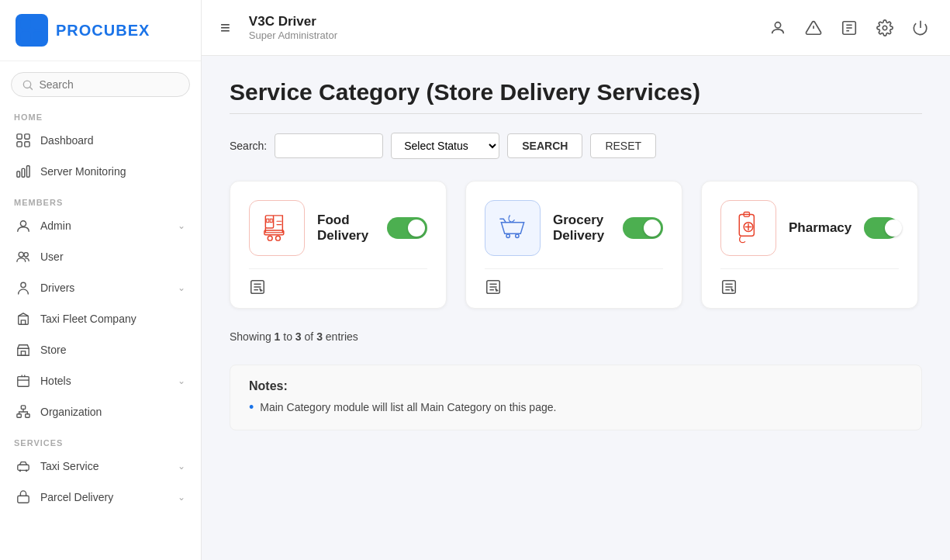  What do you see at coordinates (57, 288) in the screenshot?
I see `sidebar-item-label: Drivers` at bounding box center [57, 288].